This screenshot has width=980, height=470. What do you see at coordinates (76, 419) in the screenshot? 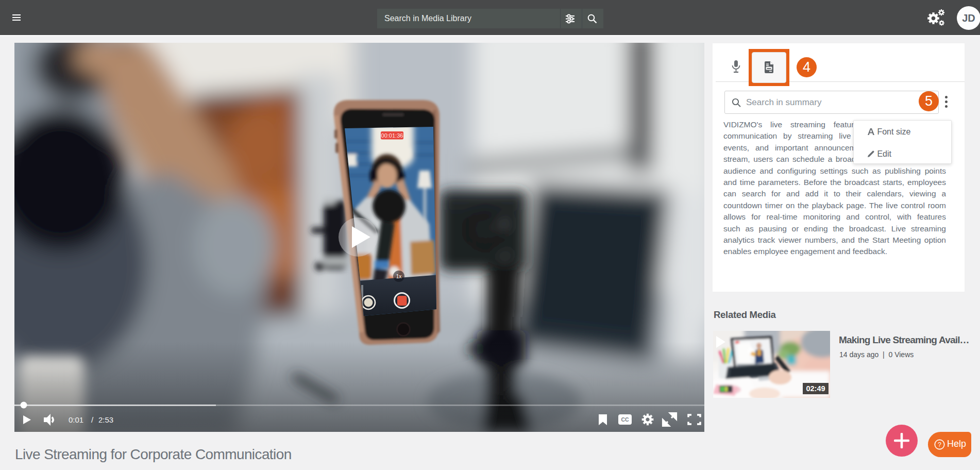
I see `svg-text: 0:01` at bounding box center [76, 419].